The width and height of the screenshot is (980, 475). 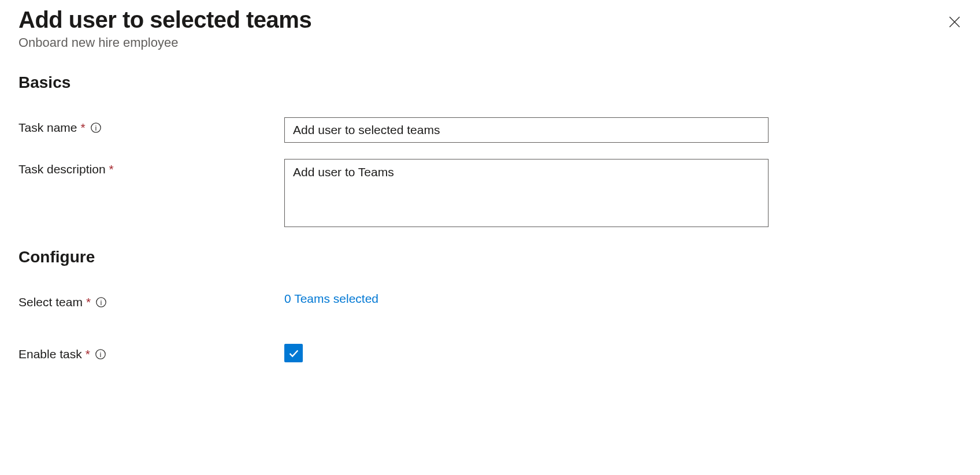 What do you see at coordinates (955, 22) in the screenshot?
I see `close-button` at bounding box center [955, 22].